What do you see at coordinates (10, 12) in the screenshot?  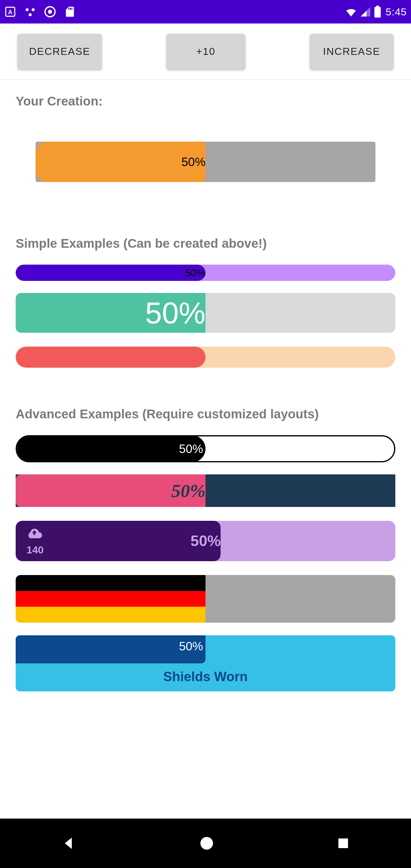 I see `keyboard-icon: A` at bounding box center [10, 12].